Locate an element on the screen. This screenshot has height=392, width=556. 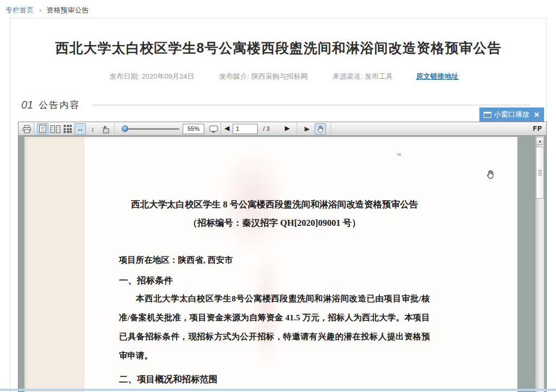
printer-icon is located at coordinates (27, 129).